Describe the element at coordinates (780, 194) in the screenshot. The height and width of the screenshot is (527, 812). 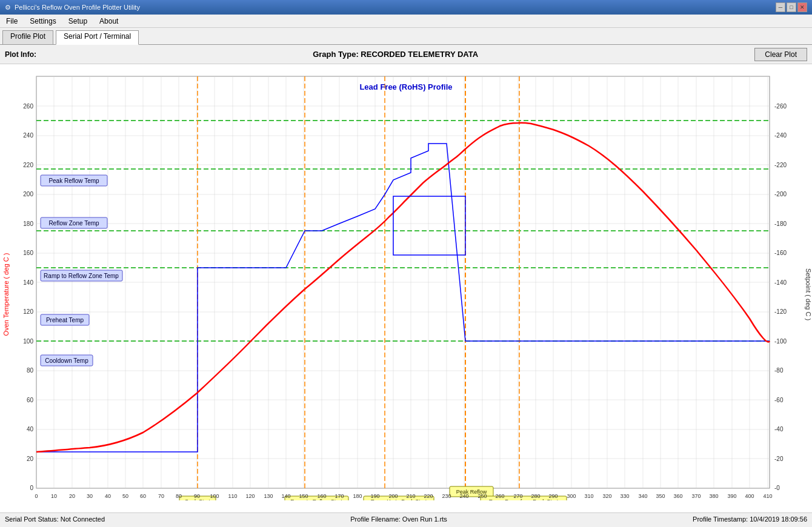
I see `svg-text: -200` at that location.